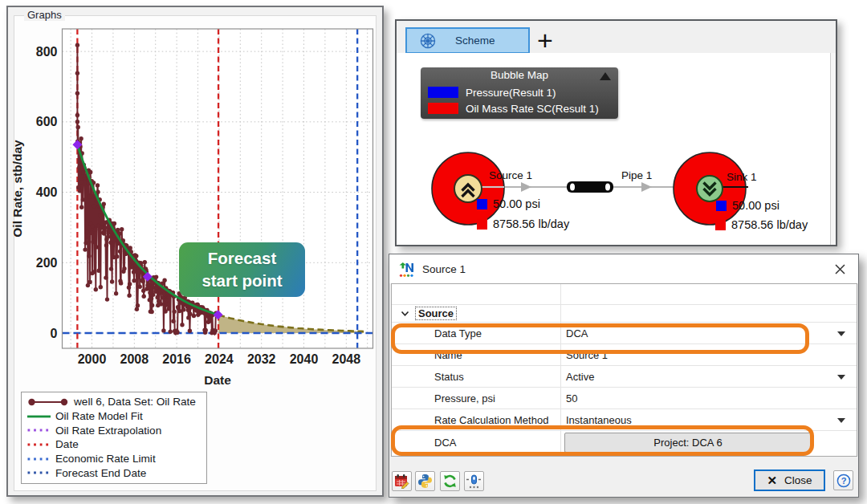 This screenshot has width=867, height=504. Describe the element at coordinates (114, 438) in the screenshot. I see `chart-legend: well 6, Data Set: Oil RateOil Rate Model…` at that location.